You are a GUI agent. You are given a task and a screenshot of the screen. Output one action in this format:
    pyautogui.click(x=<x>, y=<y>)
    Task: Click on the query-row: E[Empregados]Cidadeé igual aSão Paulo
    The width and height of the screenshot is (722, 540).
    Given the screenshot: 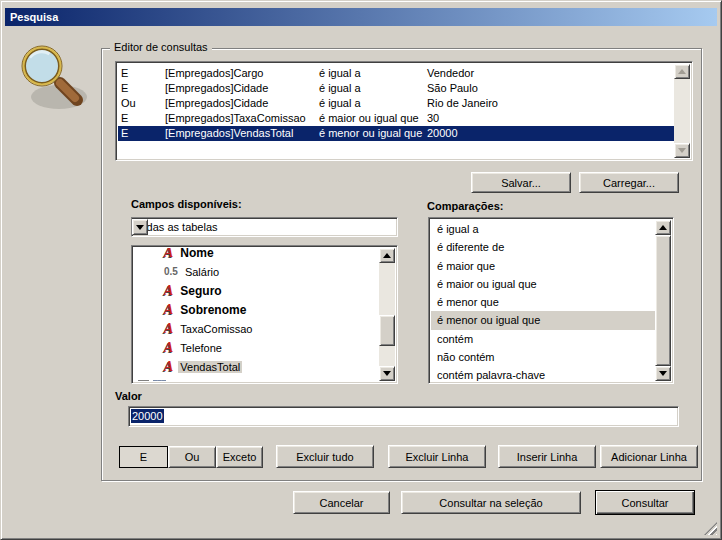 What is the action you would take?
    pyautogui.click(x=396, y=88)
    